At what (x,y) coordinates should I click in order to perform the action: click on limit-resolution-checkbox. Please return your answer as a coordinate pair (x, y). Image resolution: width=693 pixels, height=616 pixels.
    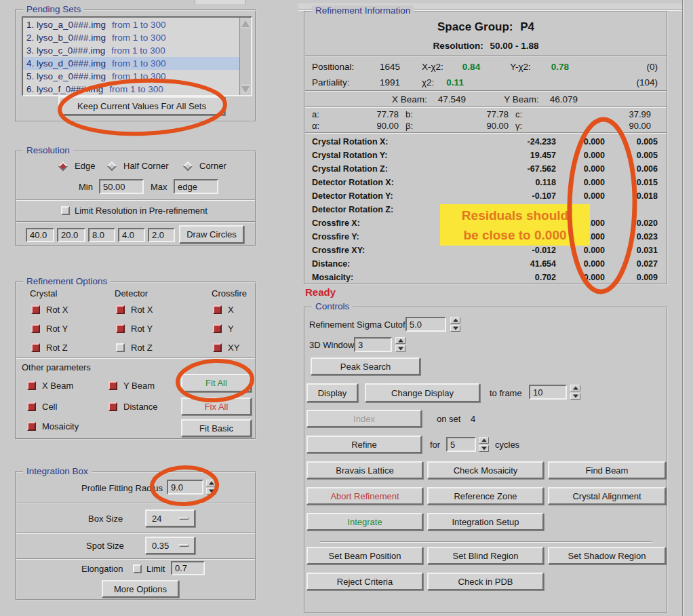
    Looking at the image, I should click on (65, 210).